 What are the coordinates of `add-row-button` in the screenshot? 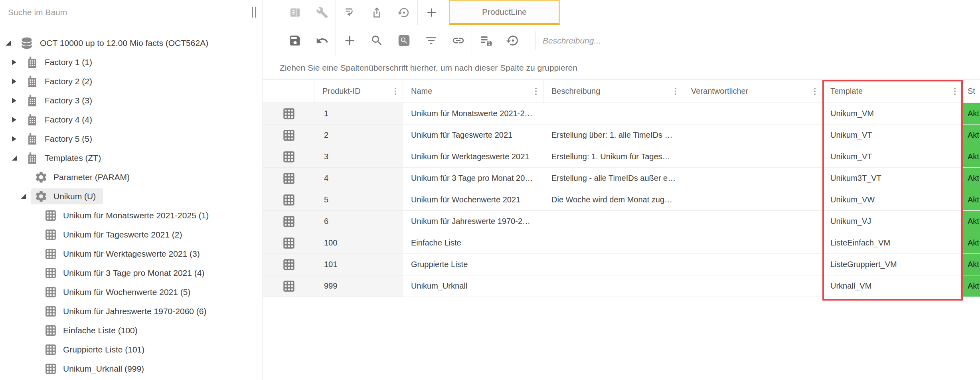 It's located at (350, 41).